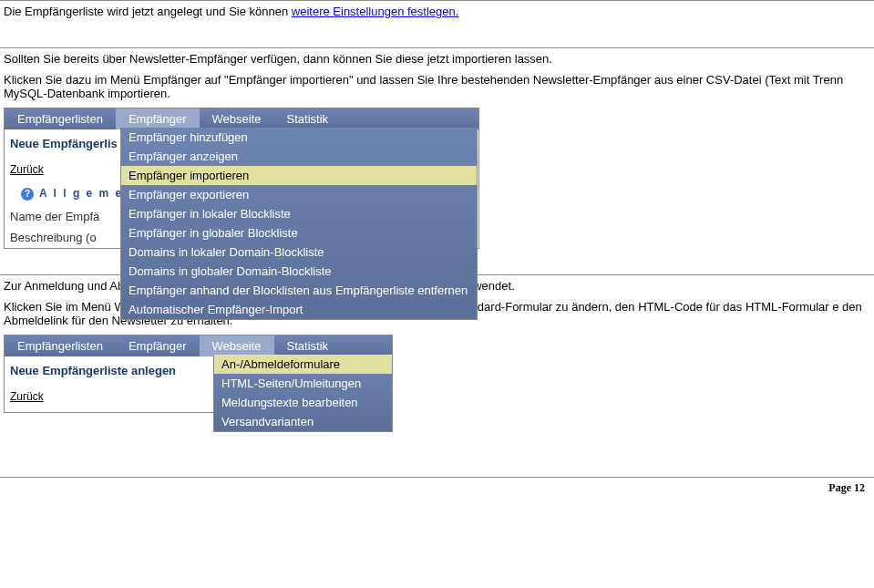 This screenshot has height=588, width=874. I want to click on dropdown-item: Domains in globaler Domain-Blockliste, so click(299, 272).